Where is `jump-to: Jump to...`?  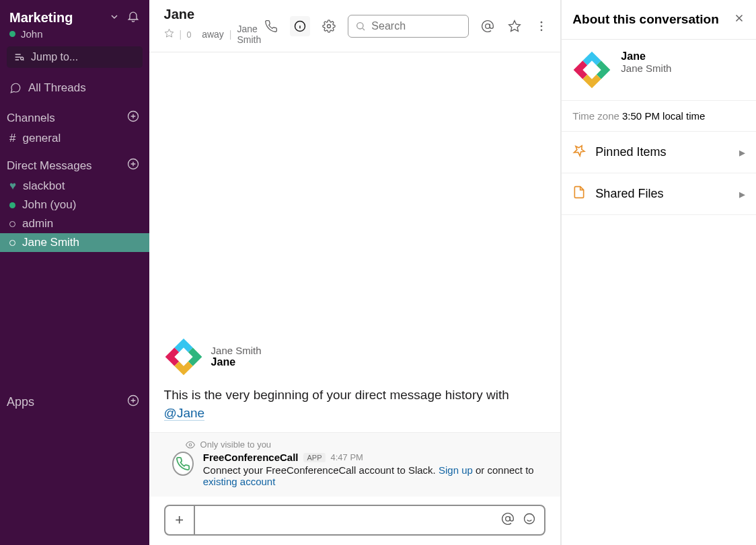 jump-to: Jump to... is located at coordinates (75, 57).